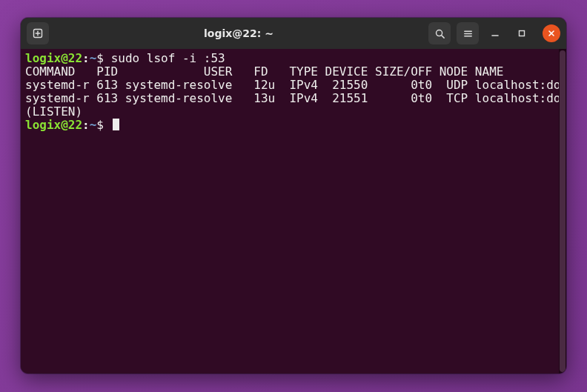 Image resolution: width=587 pixels, height=392 pixels. Describe the element at coordinates (239, 33) in the screenshot. I see `window-title: logix@22: ~` at that location.